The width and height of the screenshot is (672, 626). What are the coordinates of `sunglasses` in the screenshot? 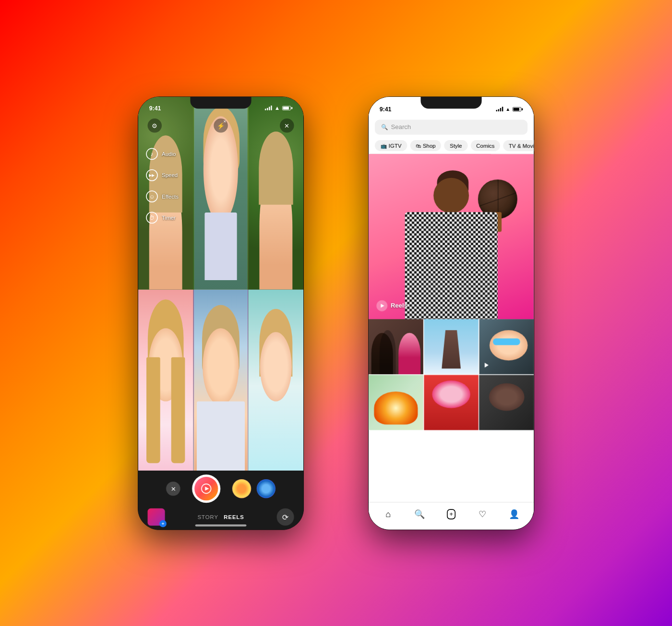 It's located at (507, 342).